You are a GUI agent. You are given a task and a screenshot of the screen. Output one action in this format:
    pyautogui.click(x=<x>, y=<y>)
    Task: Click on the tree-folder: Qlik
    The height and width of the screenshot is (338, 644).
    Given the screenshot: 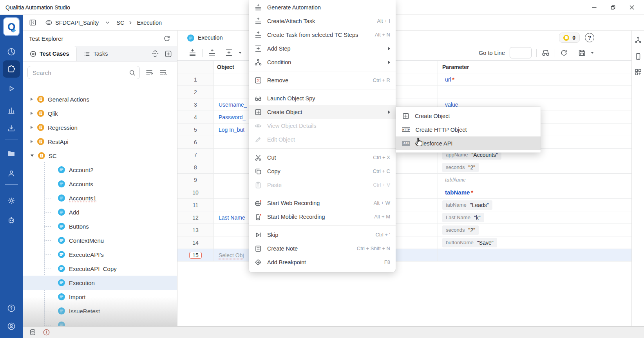 What is the action you would take?
    pyautogui.click(x=100, y=113)
    